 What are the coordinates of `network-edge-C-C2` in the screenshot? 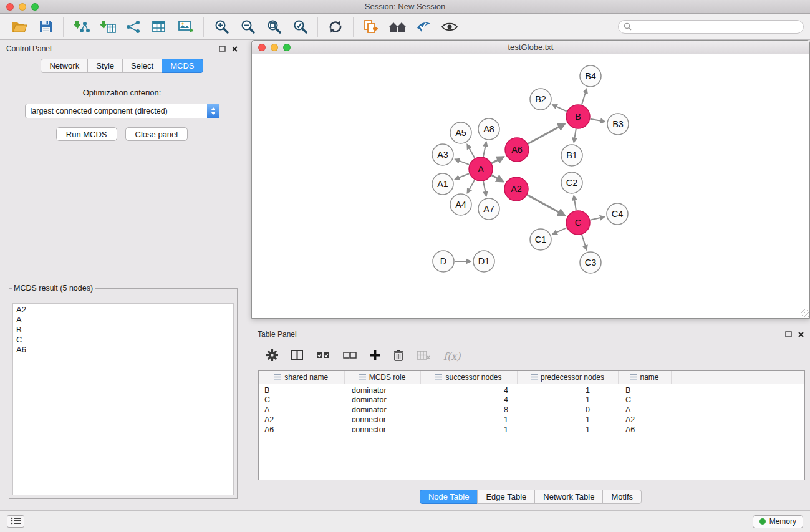 It's located at (575, 203).